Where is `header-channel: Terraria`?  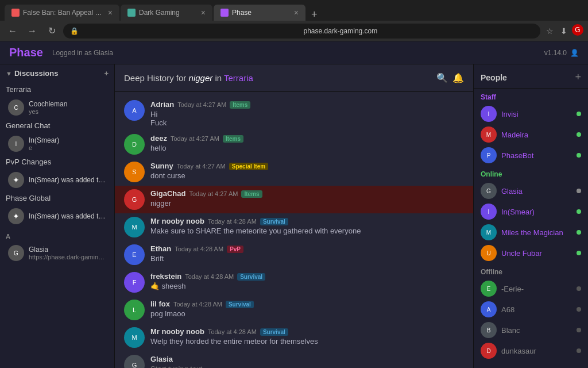 header-channel: Terraria is located at coordinates (239, 78).